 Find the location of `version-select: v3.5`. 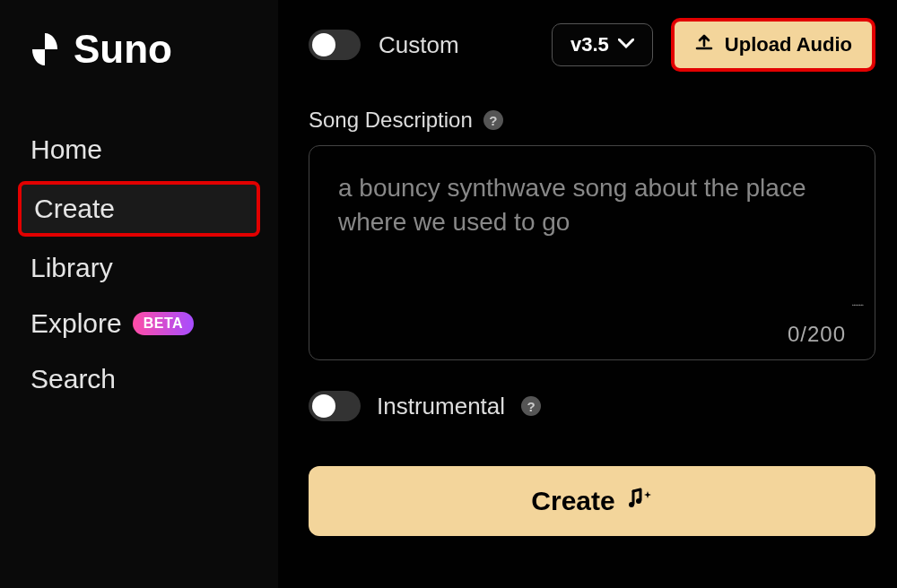

version-select: v3.5 is located at coordinates (603, 45).